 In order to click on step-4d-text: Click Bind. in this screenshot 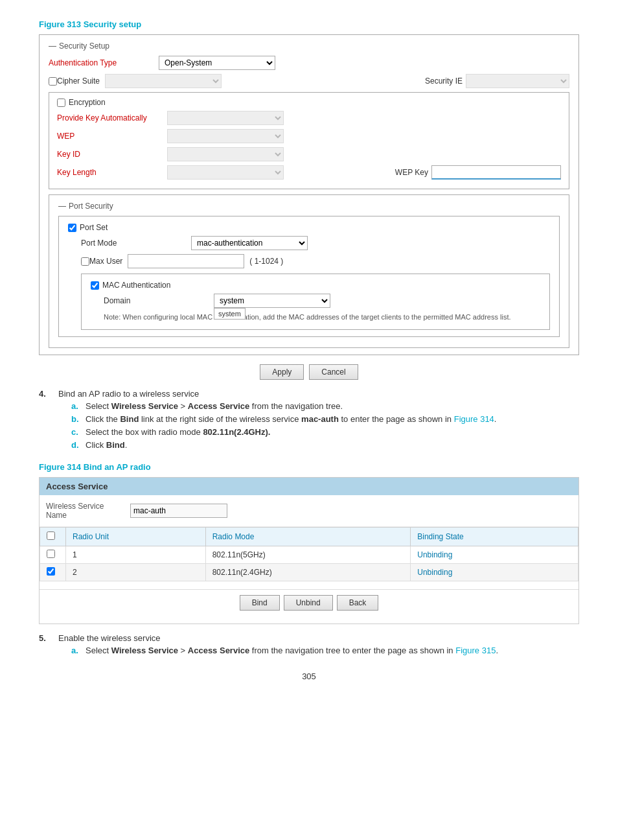, I will do `click(332, 445)`.